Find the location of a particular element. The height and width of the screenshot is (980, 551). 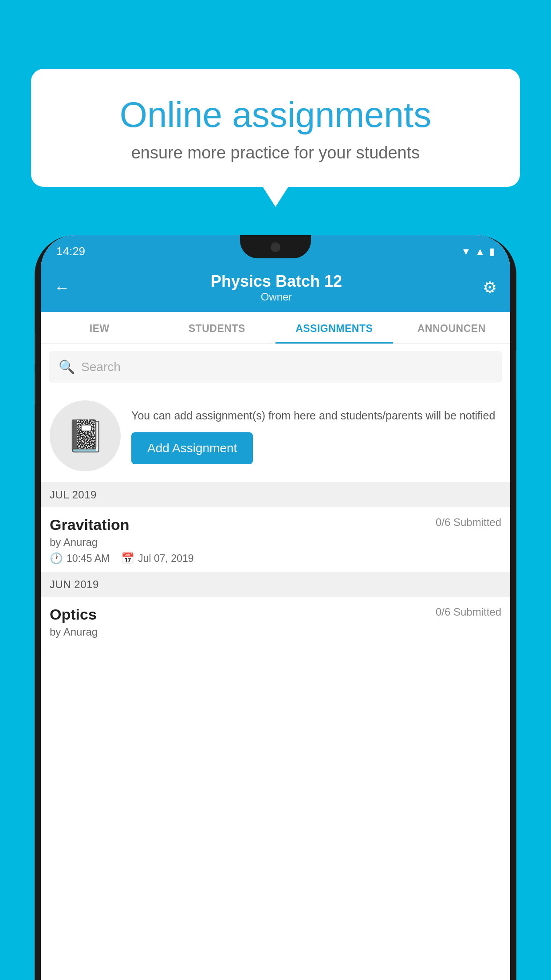

clock-icon: 🕐 is located at coordinates (56, 558).